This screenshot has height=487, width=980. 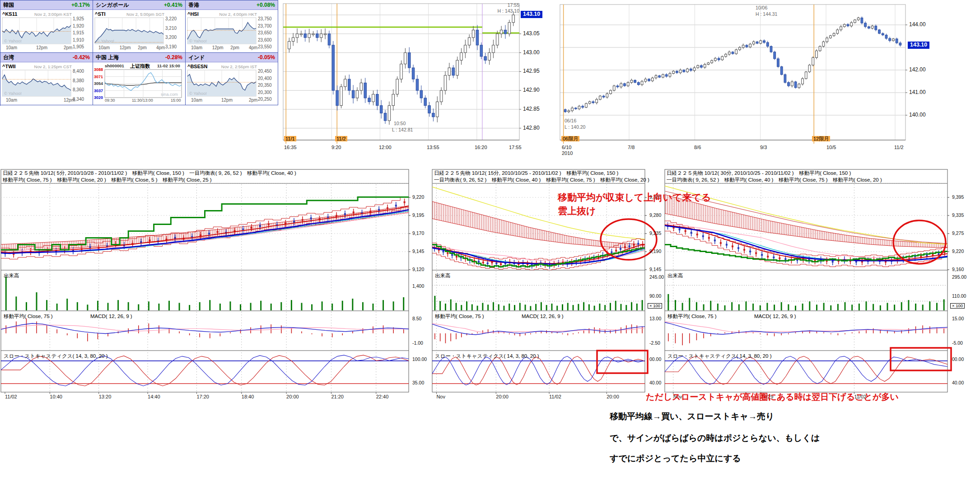 What do you see at coordinates (107, 180) in the screenshot?
I see `panel1-title-line2: 移動平均( Close, 75 ) 移動平均( Close, 20 ) 移動平均…` at bounding box center [107, 180].